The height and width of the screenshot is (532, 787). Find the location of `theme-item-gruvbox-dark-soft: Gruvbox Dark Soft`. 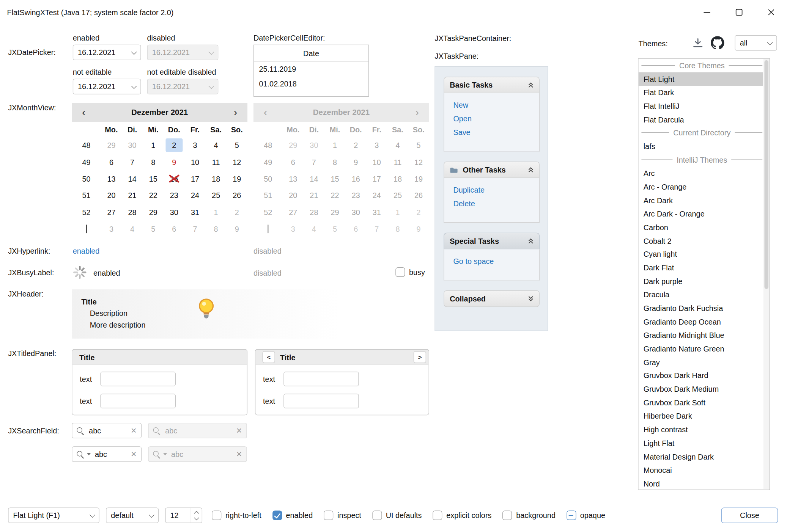

theme-item-gruvbox-dark-soft: Gruvbox Dark Soft is located at coordinates (700, 403).